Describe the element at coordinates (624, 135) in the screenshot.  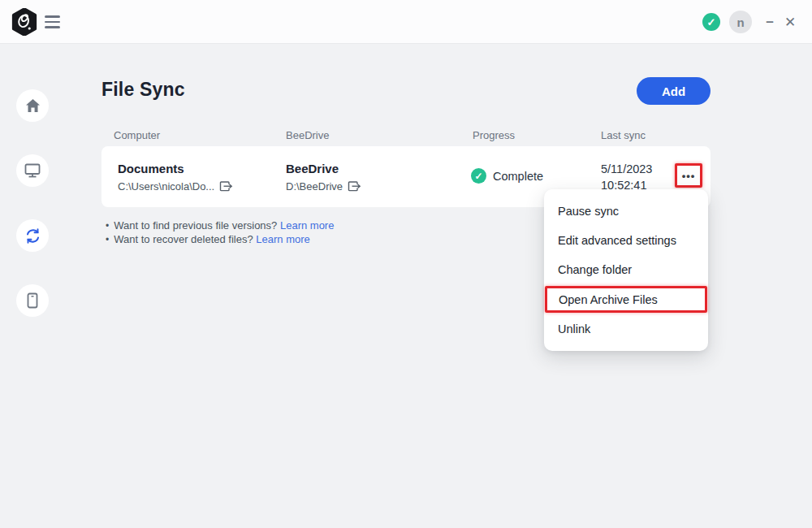
I see `column-header-lastsync: Last sync` at that location.